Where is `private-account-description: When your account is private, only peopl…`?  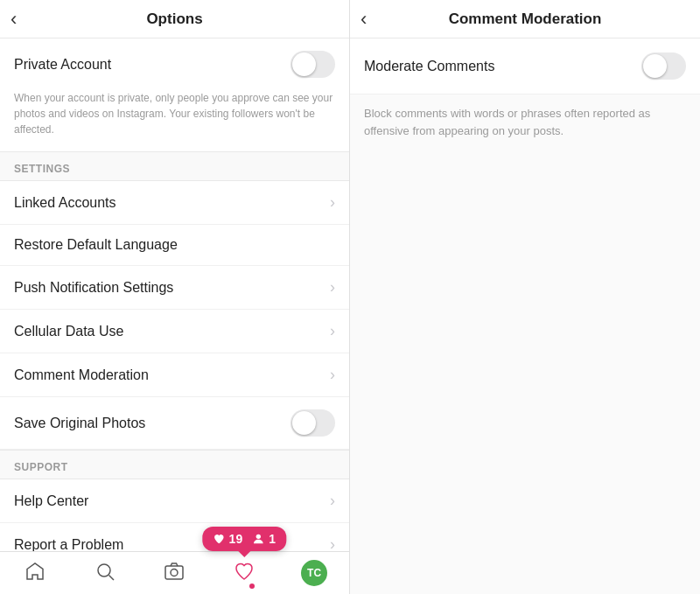
private-account-description: When your account is private, only peopl… is located at coordinates (175, 121).